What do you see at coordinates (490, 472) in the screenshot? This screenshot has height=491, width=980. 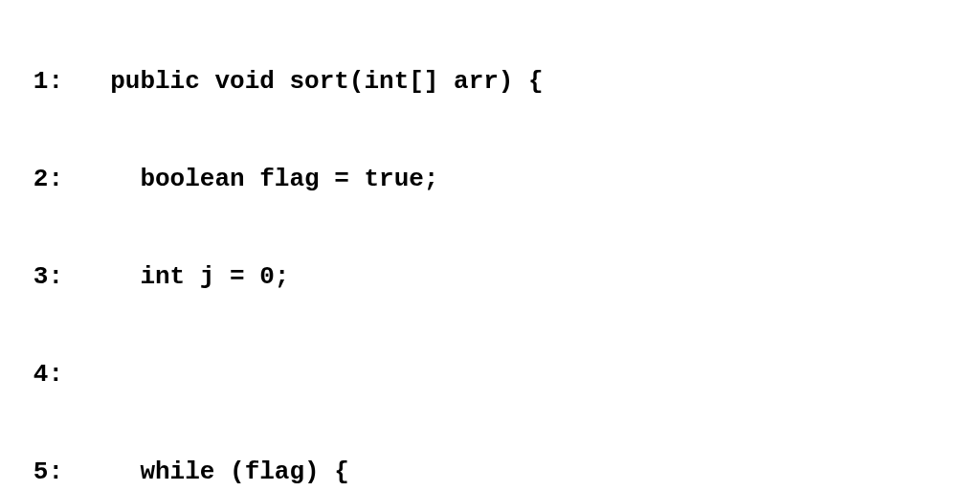 I see `code-line: 5: while (flag) {` at bounding box center [490, 472].